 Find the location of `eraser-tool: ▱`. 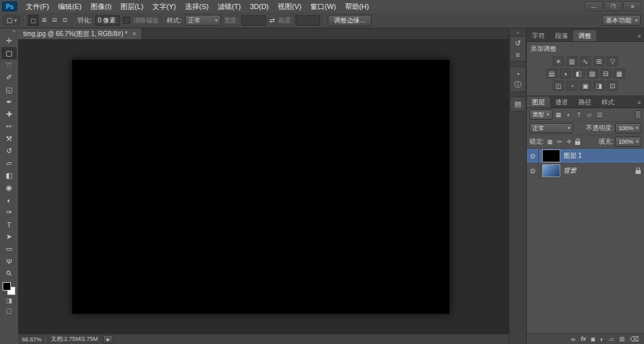

eraser-tool: ▱ is located at coordinates (9, 164).